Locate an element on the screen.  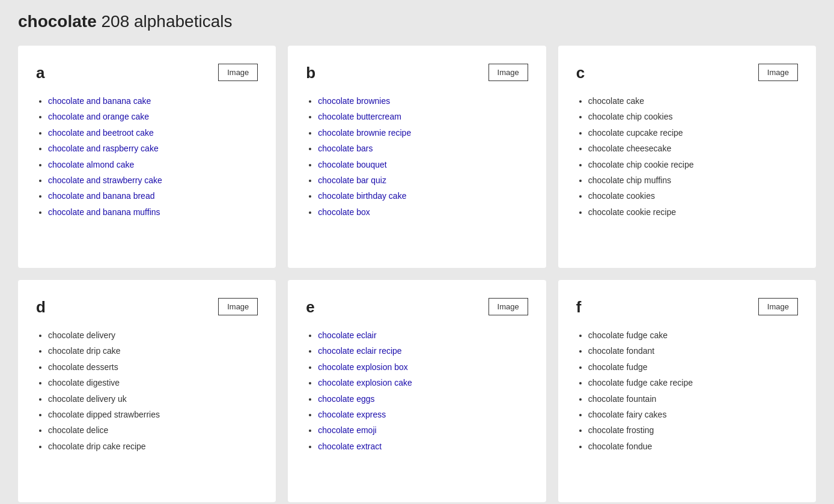
card-d: dImagechocolate deliverychocolate drip c… is located at coordinates (147, 391).